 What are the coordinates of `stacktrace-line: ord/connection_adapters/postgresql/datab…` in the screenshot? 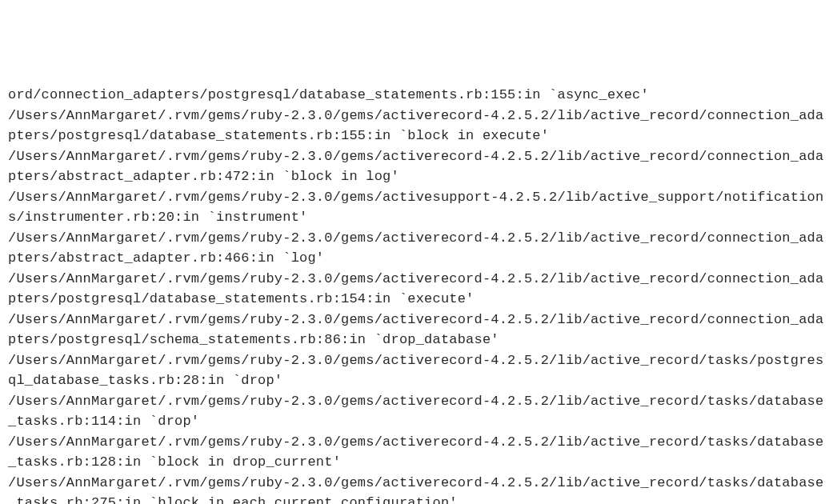 It's located at (328, 94).